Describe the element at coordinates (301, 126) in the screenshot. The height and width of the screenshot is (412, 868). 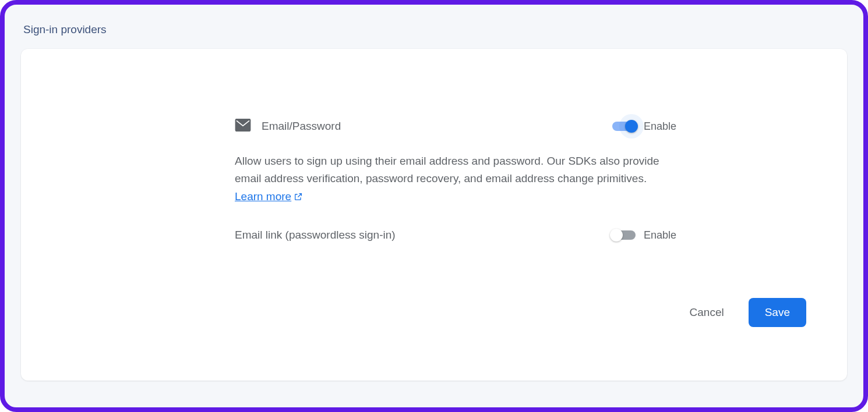
I see `email-password-label: Email/Password` at that location.